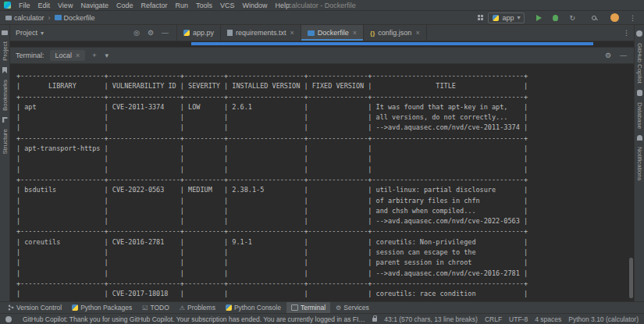  I want to click on terminal-line: | apt-transport-https | | | | | |, so click(325, 148).